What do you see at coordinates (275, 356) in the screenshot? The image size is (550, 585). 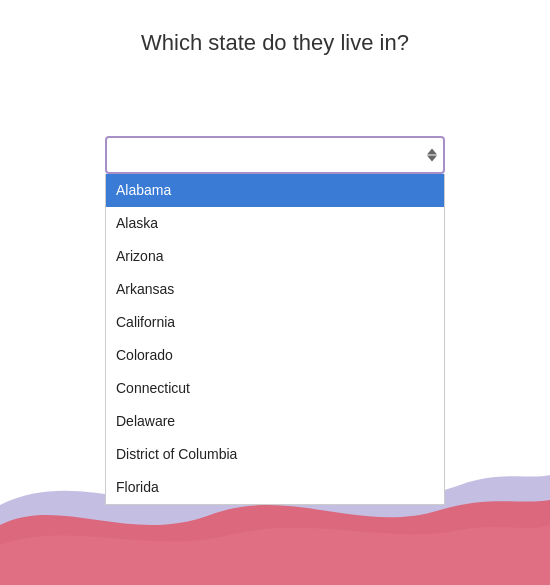 I see `list-item: Colorado` at bounding box center [275, 356].